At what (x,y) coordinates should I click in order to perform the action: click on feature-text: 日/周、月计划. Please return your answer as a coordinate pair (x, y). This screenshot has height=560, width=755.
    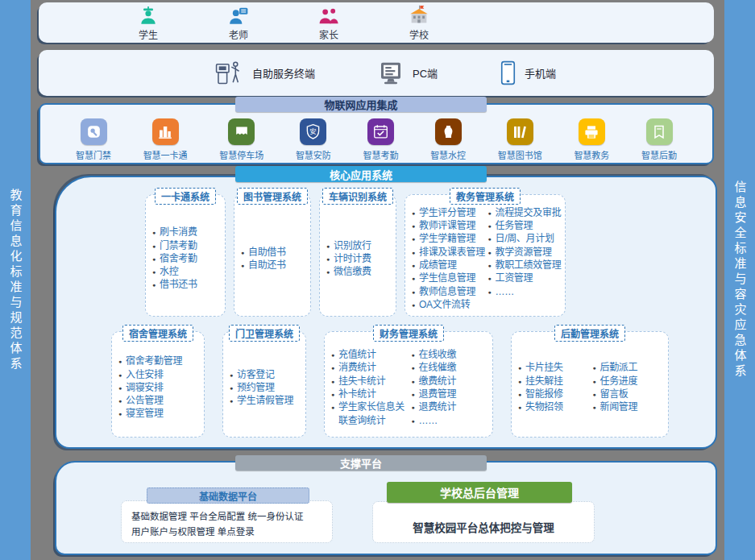
    Looking at the image, I should click on (524, 239).